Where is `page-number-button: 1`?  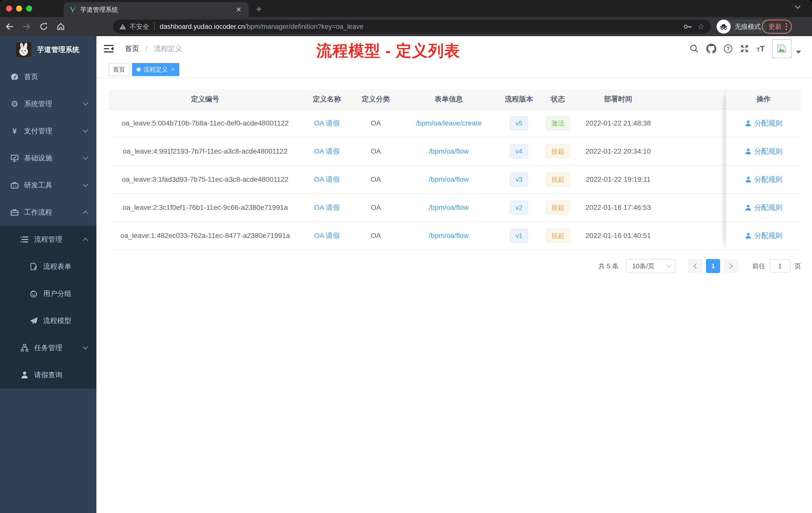
page-number-button: 1 is located at coordinates (713, 266).